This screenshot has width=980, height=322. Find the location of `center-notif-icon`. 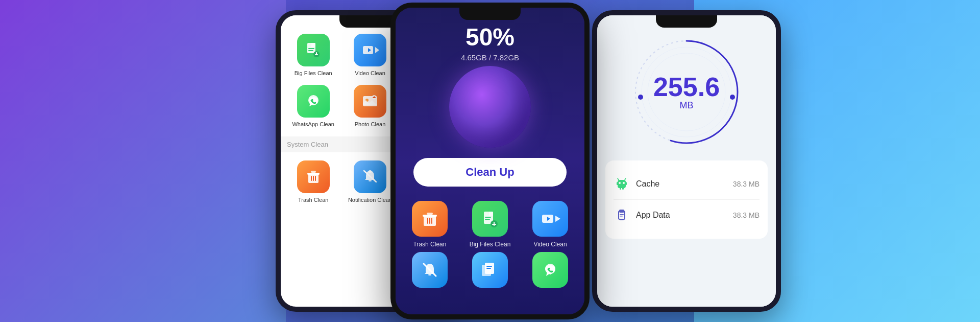

center-notif-icon is located at coordinates (430, 270).